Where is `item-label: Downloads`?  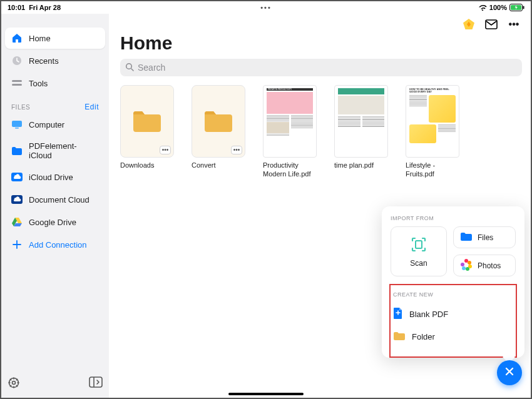 item-label: Downloads is located at coordinates (147, 166).